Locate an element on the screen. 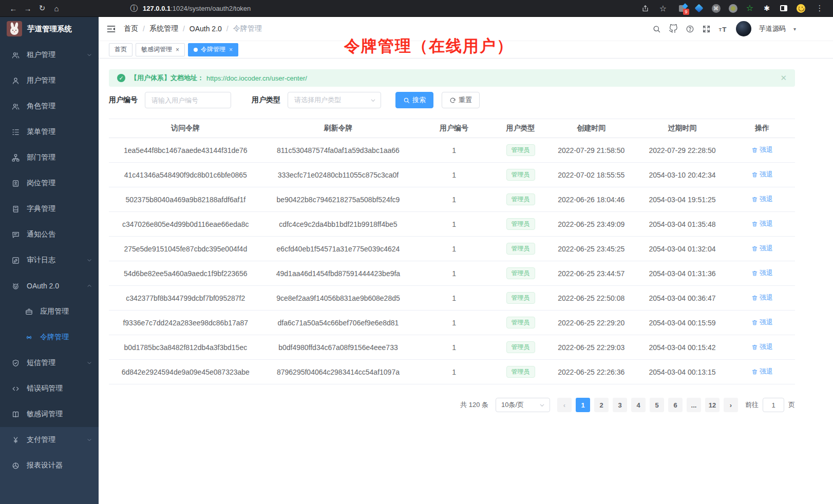 Image resolution: width=833 pixels, height=504 pixels. access-token-cell: b0d1785bc3a8482f812db4a3f3bd15ec is located at coordinates (186, 347).